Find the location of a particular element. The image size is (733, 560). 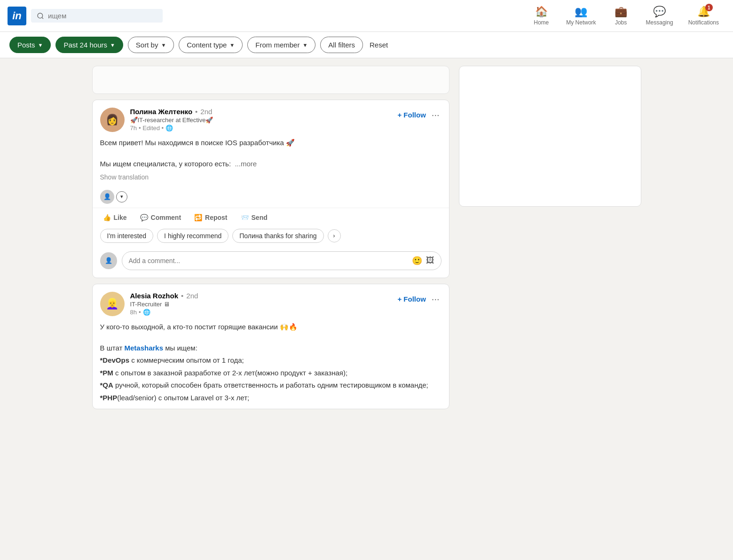

posts-filter-label: Posts is located at coordinates (26, 45).